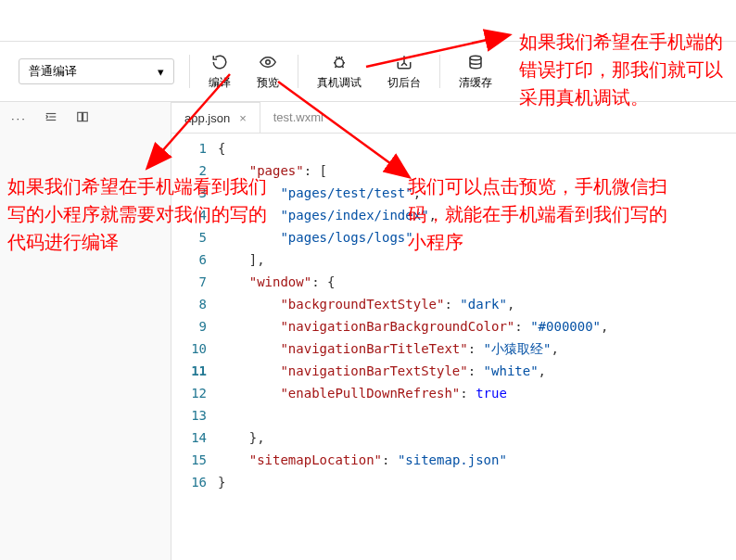  Describe the element at coordinates (476, 326) in the screenshot. I see `code-line: "navigationBarBackgroundColor": "#000000…` at that location.